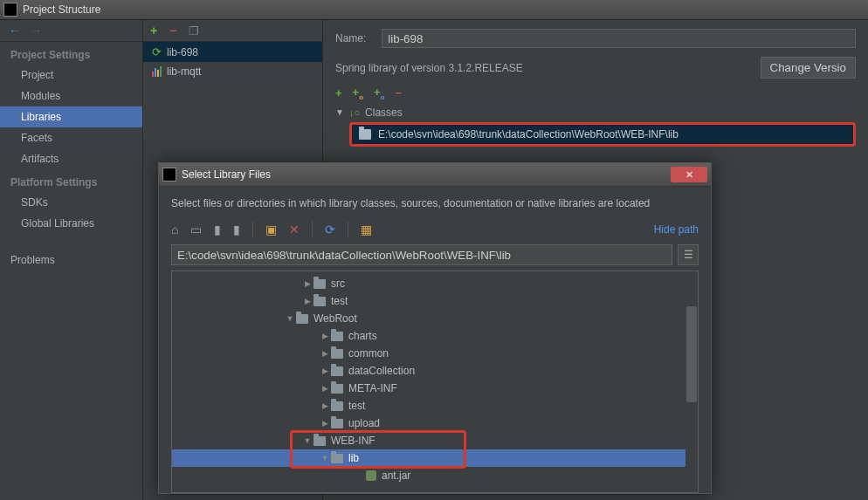 The height and width of the screenshot is (500, 868). Describe the element at coordinates (338, 284) in the screenshot. I see `tree-label: src` at that location.